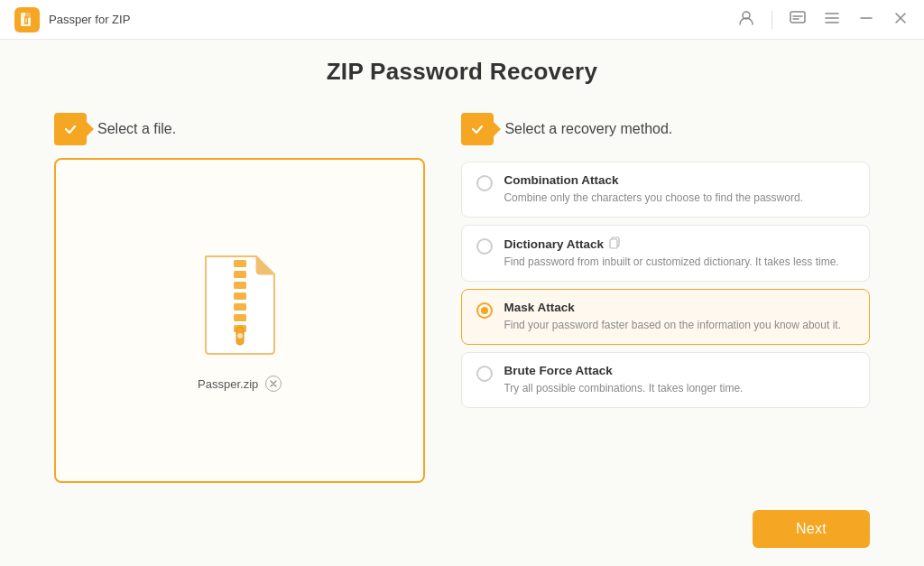  Describe the element at coordinates (823, 20) in the screenshot. I see `title-bar-controls` at that location.